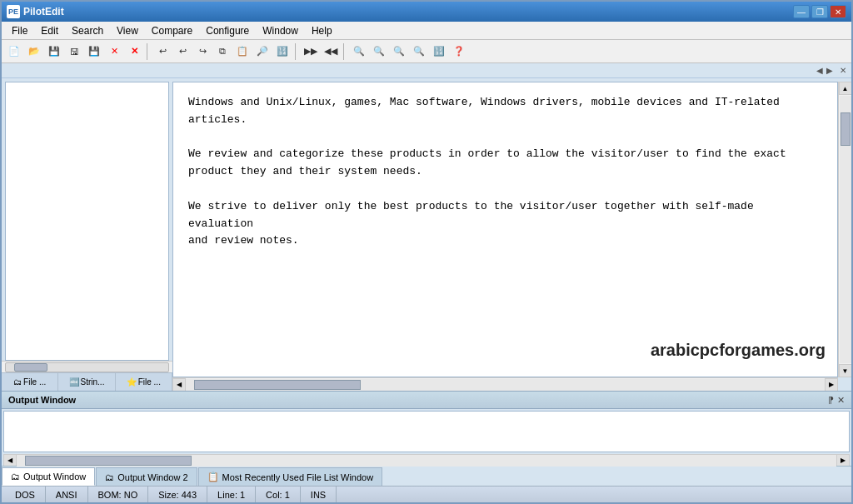 Image resolution: width=853 pixels, height=504 pixels. Describe the element at coordinates (114, 52) in the screenshot. I see `toolbar-close-file: ✕` at that location.